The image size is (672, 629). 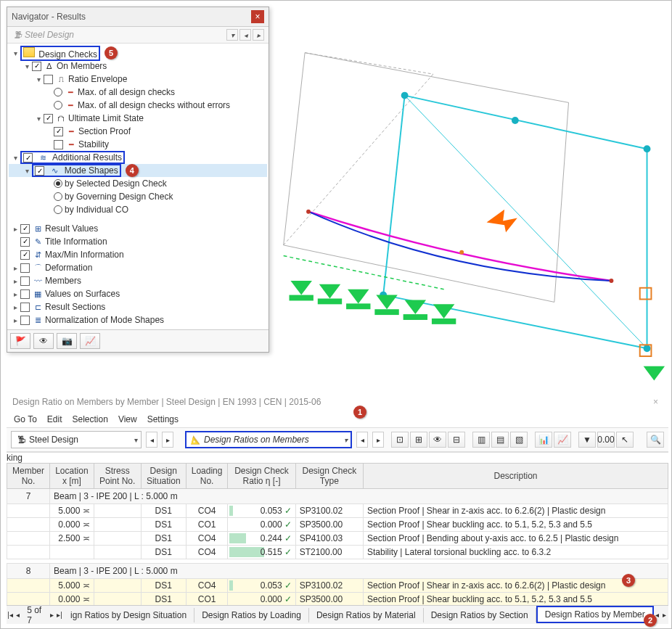 I want to click on table-row: DS1 CO4 0.515 ✓ ST2100.00 Stability | La…, so click(x=338, y=553).